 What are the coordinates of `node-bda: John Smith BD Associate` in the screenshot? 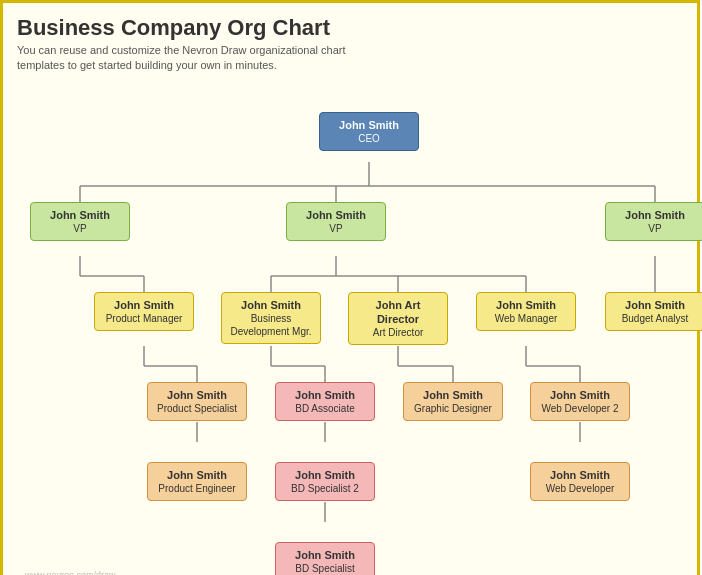 It's located at (325, 402).